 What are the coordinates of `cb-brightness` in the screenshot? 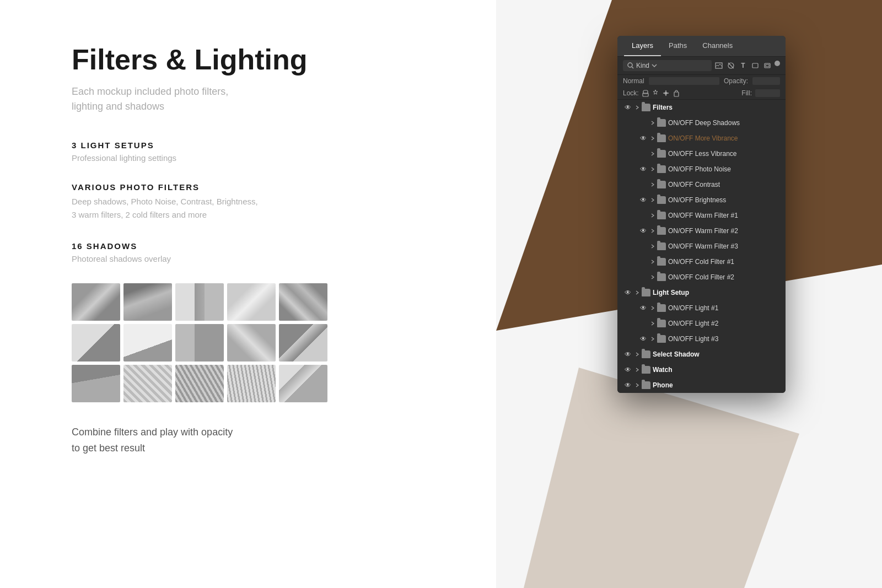 It's located at (632, 200).